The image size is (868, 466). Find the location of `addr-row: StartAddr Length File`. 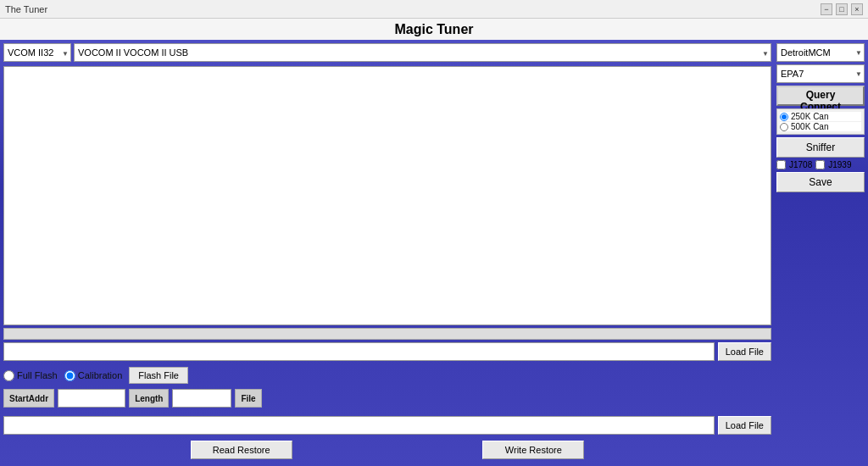

addr-row: StartAddr Length File is located at coordinates (387, 398).